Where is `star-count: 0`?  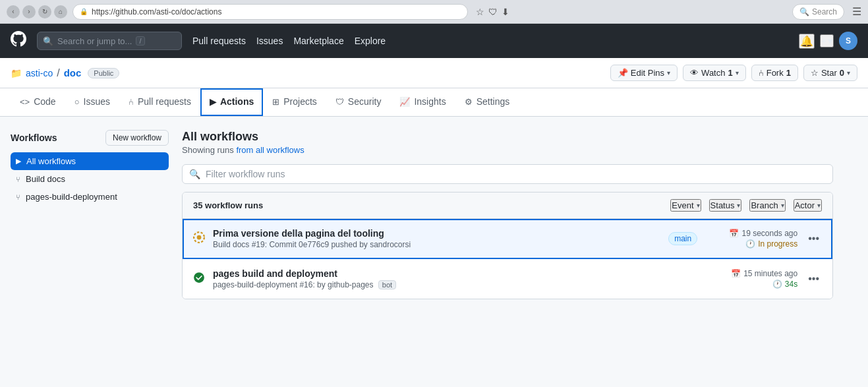 star-count: 0 is located at coordinates (842, 73).